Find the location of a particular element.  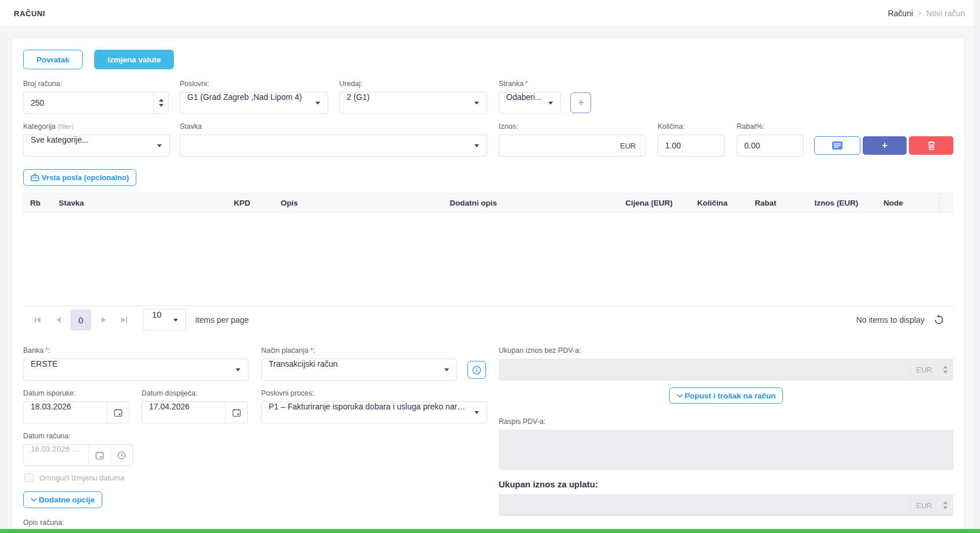

page-scrollbar is located at coordinates (977, 267).